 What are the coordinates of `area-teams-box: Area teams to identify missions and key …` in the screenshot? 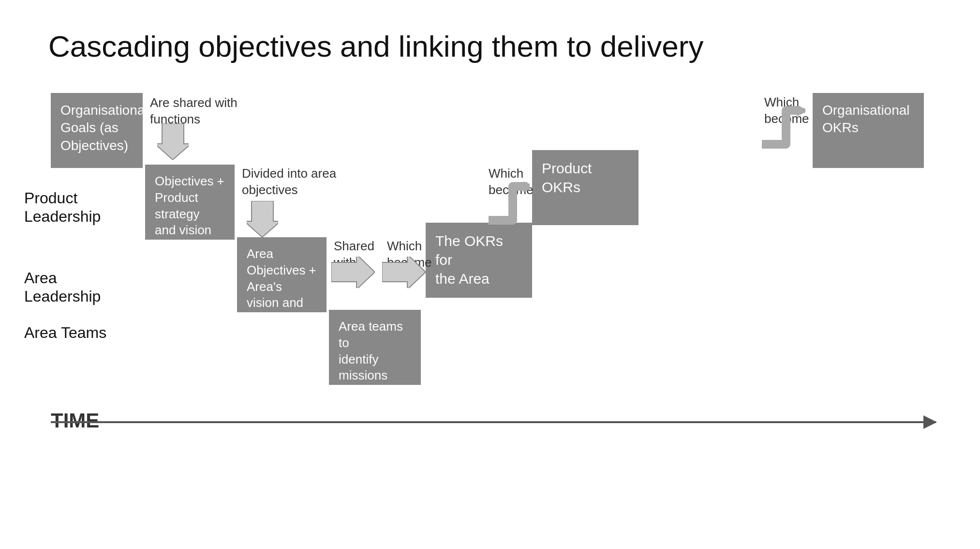 It's located at (375, 348).